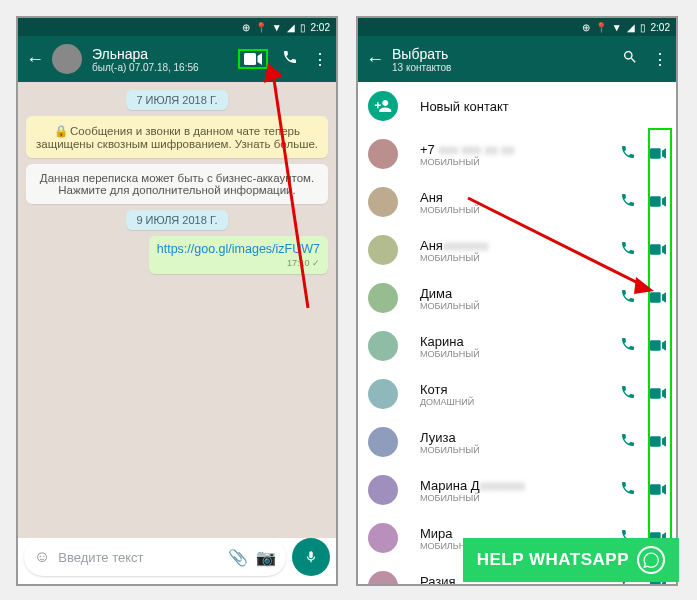 The image size is (697, 600). What do you see at coordinates (517, 394) in the screenshot?
I see `contact-row: КотяДОМАШНИЙ` at bounding box center [517, 394].